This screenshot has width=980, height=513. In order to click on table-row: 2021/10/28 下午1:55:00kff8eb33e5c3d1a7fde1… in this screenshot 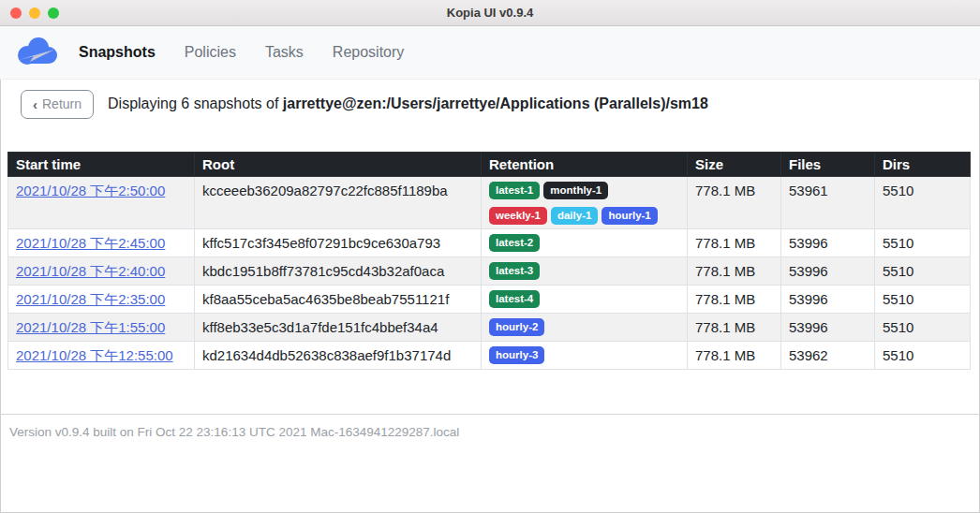, I will do `click(489, 328)`.